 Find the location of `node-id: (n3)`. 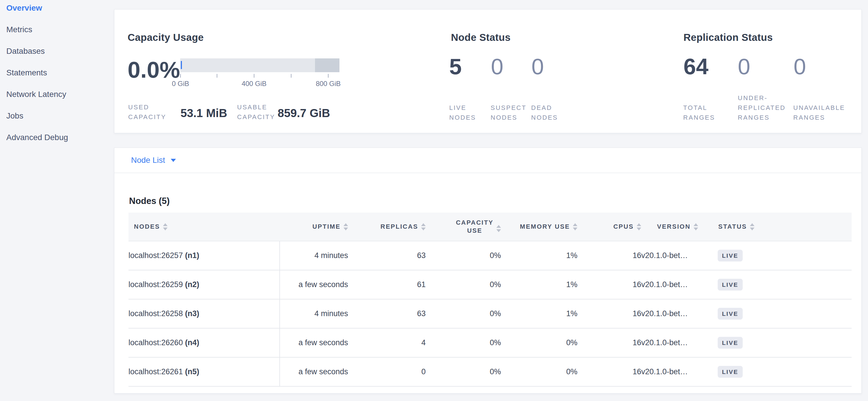

node-id: (n3) is located at coordinates (192, 314).